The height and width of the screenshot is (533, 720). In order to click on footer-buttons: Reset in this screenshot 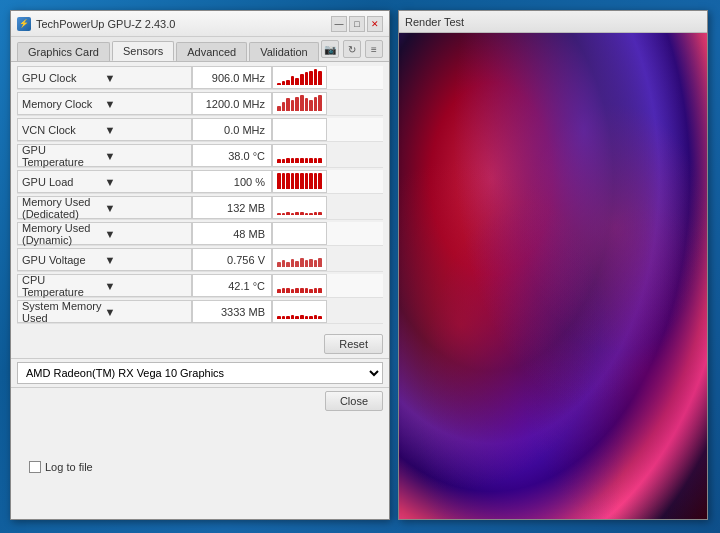, I will do `click(200, 344)`.